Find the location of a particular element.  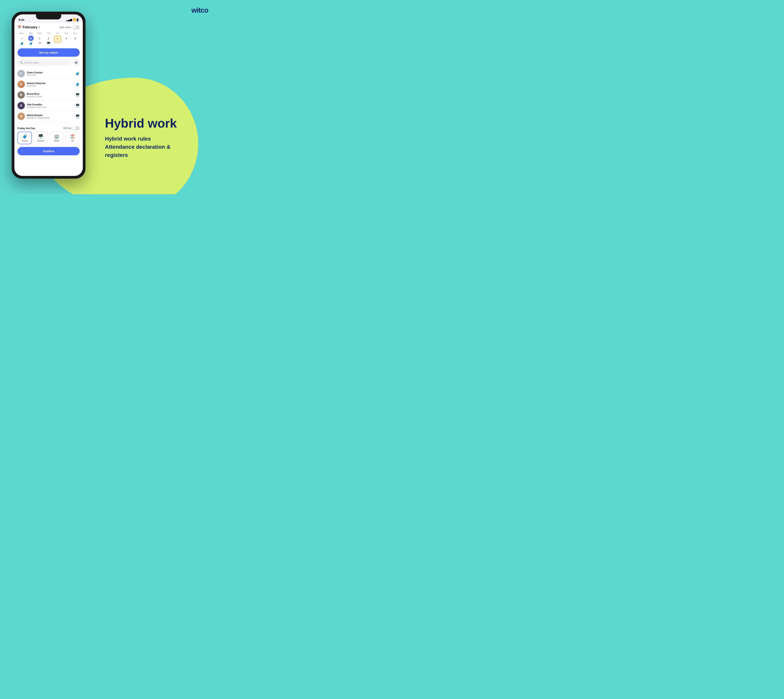

cal-status-30: 🧳 is located at coordinates (22, 43).